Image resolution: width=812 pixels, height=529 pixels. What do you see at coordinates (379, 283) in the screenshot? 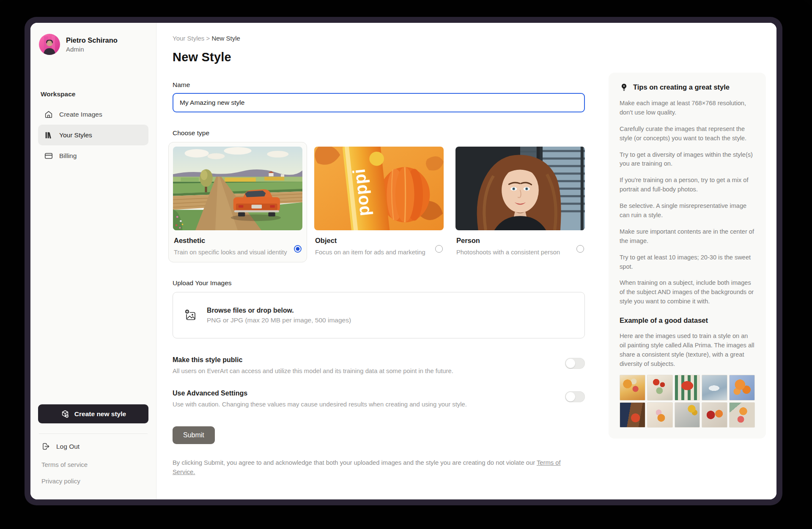
I see `upload-label: Upload Your Images` at bounding box center [379, 283].